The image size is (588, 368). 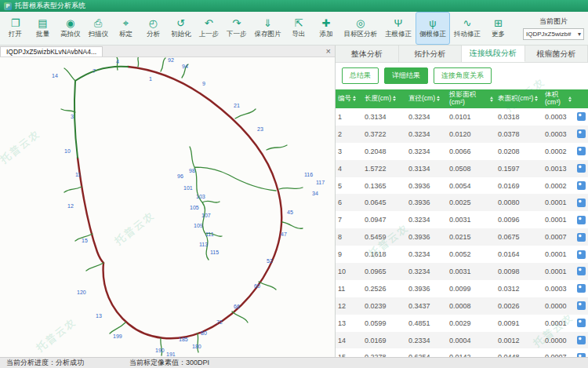 What do you see at coordinates (471, 99) in the screenshot?
I see `column-header: 投影面积(cm²)` at bounding box center [471, 99].